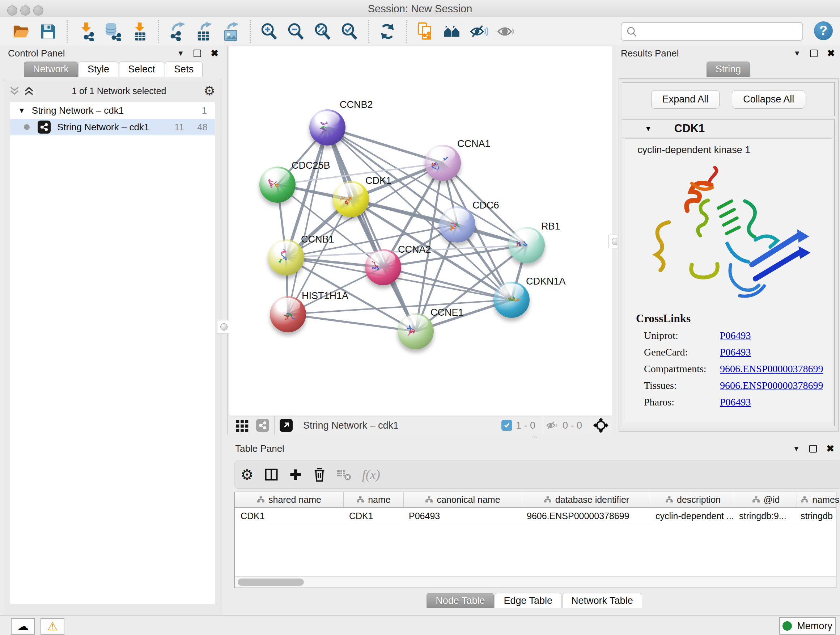 The width and height of the screenshot is (840, 635). Describe the element at coordinates (602, 600) in the screenshot. I see `tab-network-table: Network Table` at that location.